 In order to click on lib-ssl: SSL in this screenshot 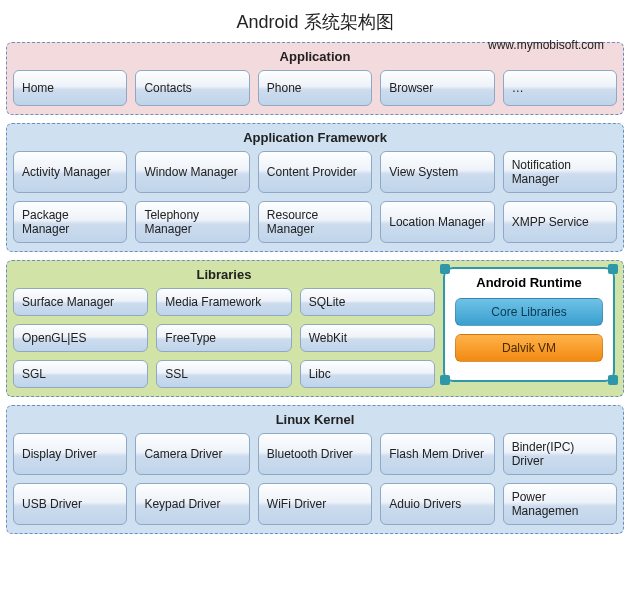, I will do `click(224, 374)`.